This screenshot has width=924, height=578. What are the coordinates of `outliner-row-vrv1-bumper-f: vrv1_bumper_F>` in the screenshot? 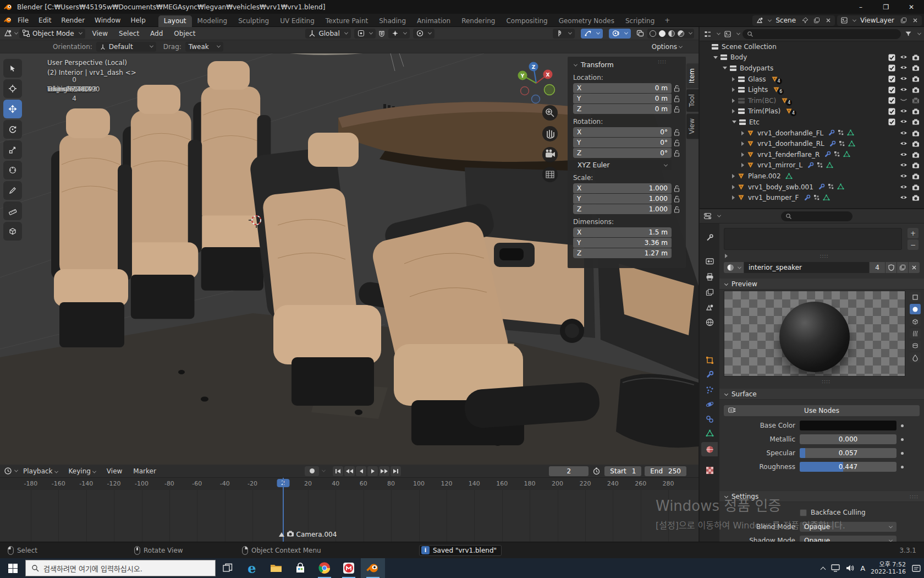 It's located at (812, 198).